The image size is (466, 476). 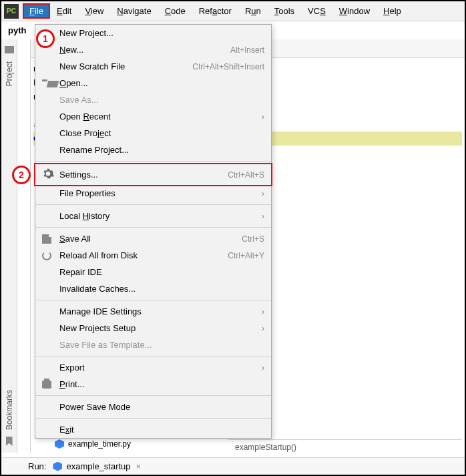 What do you see at coordinates (99, 444) in the screenshot?
I see `file-name: example_timer.py` at bounding box center [99, 444].